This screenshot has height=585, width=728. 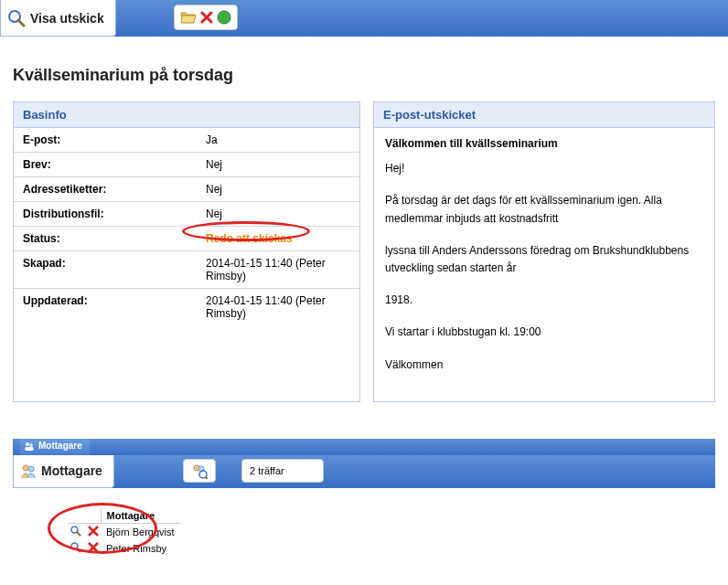 I want to click on recipients-tab: Mottagare, so click(x=64, y=472).